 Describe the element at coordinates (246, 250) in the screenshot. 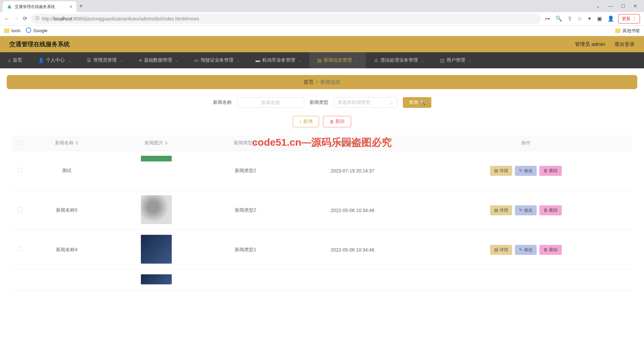

I see `cell-type: 新闻类型1` at that location.